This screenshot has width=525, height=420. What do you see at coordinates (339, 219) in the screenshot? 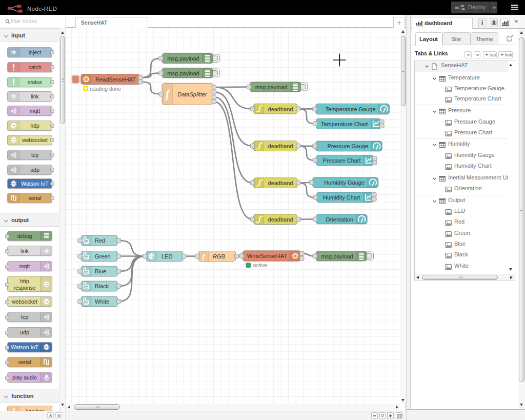
I see `svg-text: Orientation` at bounding box center [339, 219].